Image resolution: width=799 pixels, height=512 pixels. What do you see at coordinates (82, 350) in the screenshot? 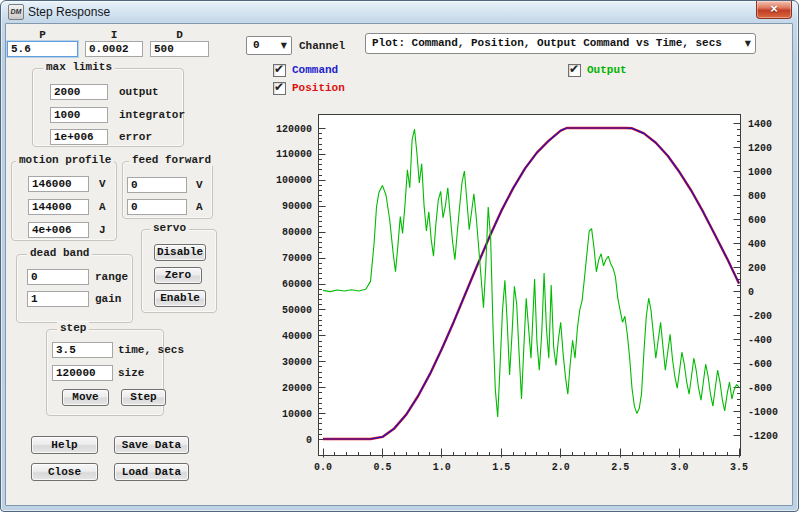
I see `step-time-input` at bounding box center [82, 350].